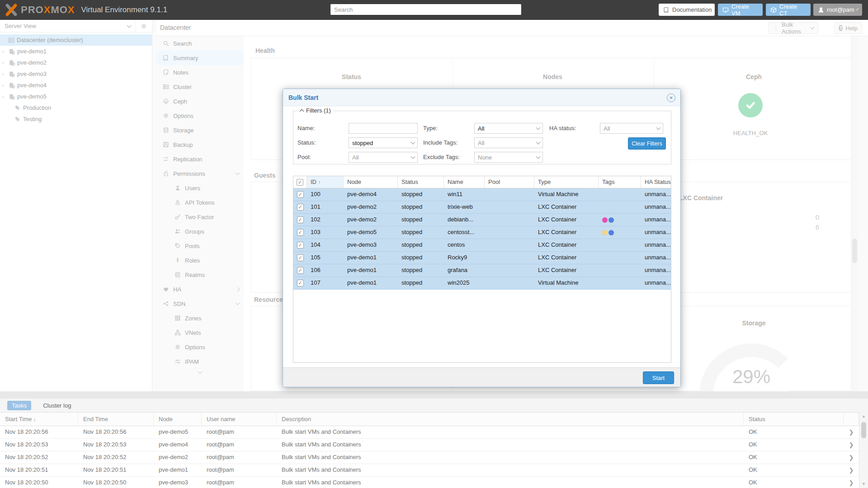 The width and height of the screenshot is (868, 488). What do you see at coordinates (434, 10) in the screenshot?
I see `top-header: PROXMOX Virtual Environment 9.1.1 Docume…` at bounding box center [434, 10].